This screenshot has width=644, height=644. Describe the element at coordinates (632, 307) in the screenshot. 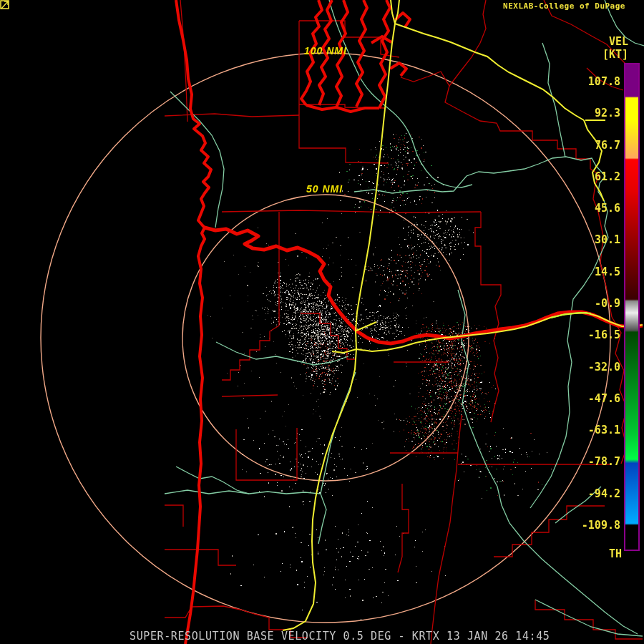

I see `velocity-colorbar` at that location.